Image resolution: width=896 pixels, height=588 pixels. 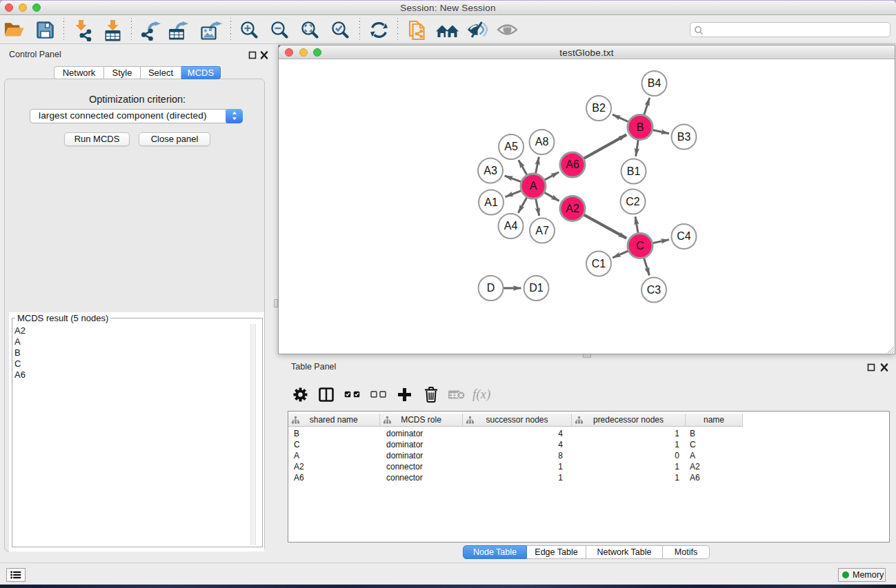 I want to click on svg-text: A7, so click(x=542, y=230).